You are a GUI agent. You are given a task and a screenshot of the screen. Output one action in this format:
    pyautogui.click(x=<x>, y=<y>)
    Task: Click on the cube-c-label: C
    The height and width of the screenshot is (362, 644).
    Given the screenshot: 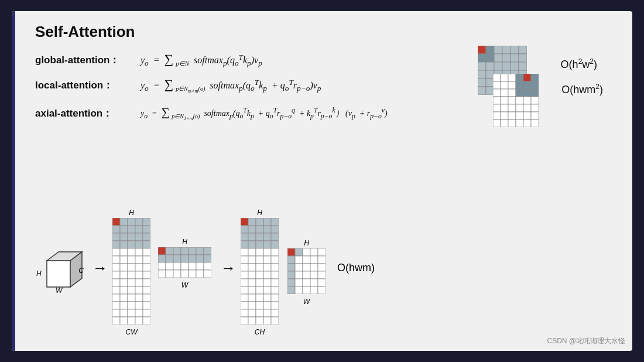 What is the action you would take?
    pyautogui.click(x=81, y=271)
    